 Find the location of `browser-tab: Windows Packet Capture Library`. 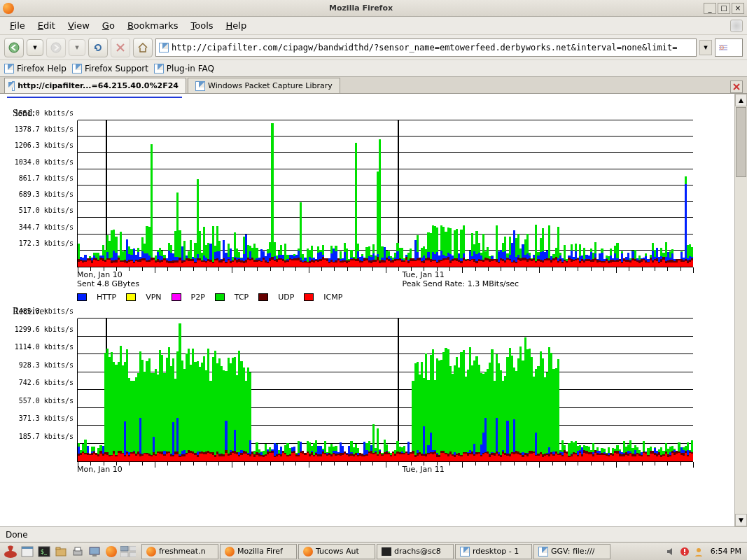

browser-tab: Windows Packet Capture Library is located at coordinates (264, 85).